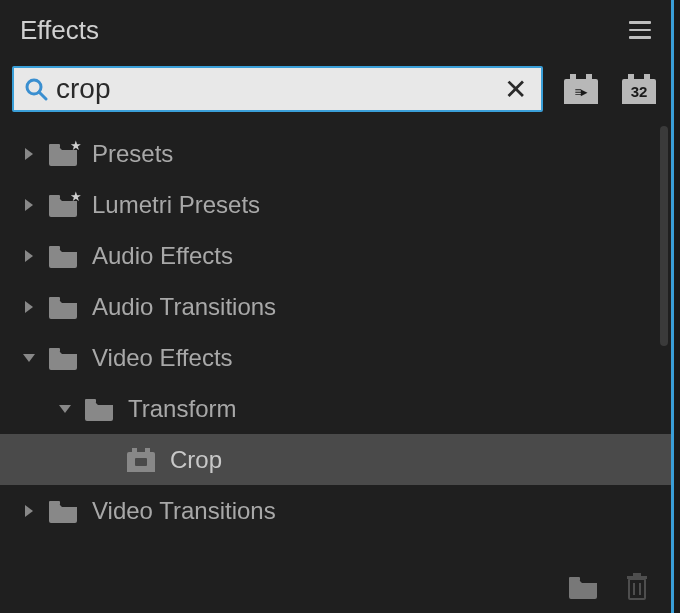 This screenshot has height=613, width=680. I want to click on search-input, so click(274, 89).